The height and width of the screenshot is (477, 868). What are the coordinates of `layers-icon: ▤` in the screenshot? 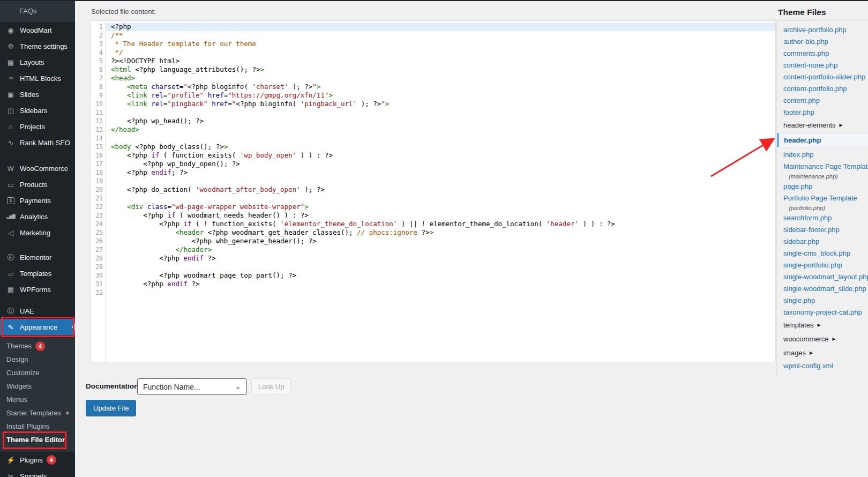 It's located at (11, 62).